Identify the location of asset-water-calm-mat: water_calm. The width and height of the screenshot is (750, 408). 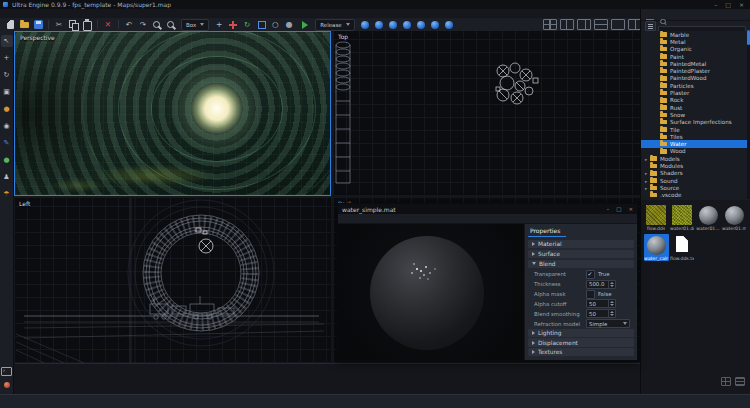
(656, 248).